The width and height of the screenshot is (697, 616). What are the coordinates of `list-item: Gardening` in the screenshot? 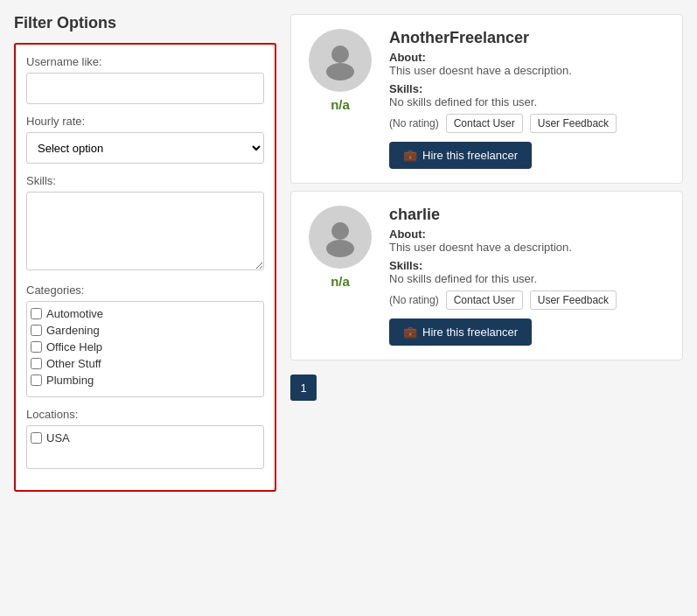 It's located at (145, 331).